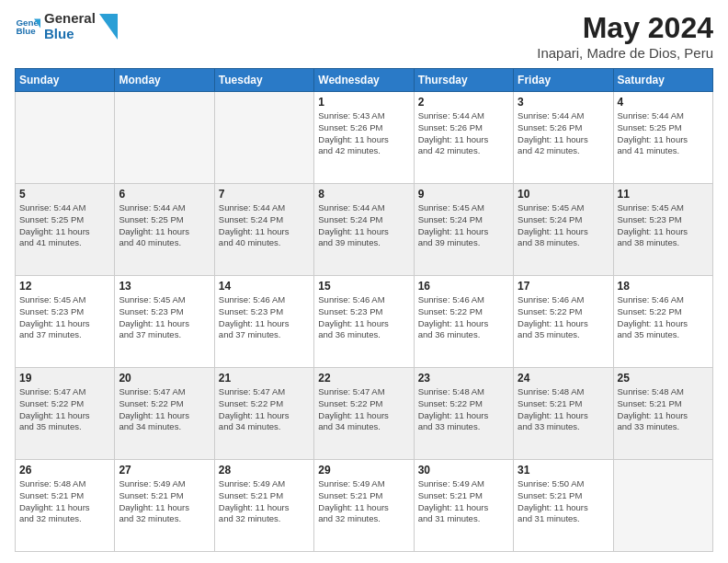 This screenshot has height=563, width=728. I want to click on day-number: 8, so click(364, 194).